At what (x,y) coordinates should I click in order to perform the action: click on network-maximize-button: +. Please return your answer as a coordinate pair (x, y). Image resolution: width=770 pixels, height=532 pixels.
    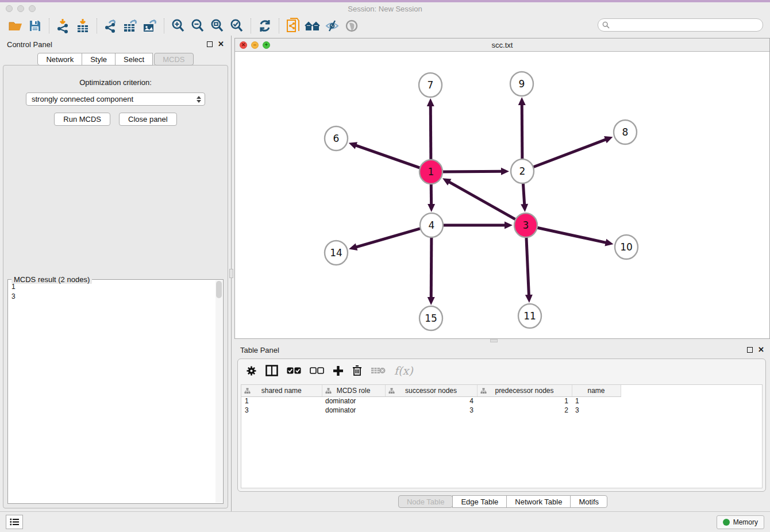
    Looking at the image, I should click on (267, 45).